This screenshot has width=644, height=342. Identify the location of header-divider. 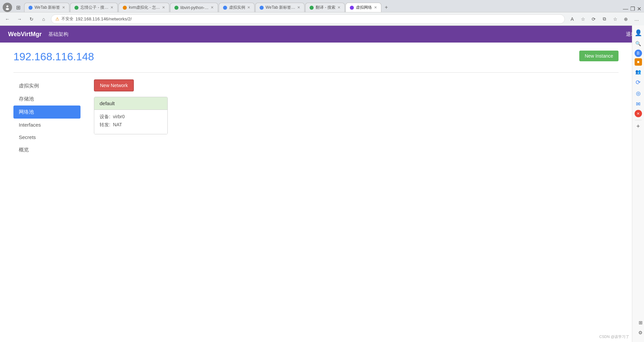
(316, 72).